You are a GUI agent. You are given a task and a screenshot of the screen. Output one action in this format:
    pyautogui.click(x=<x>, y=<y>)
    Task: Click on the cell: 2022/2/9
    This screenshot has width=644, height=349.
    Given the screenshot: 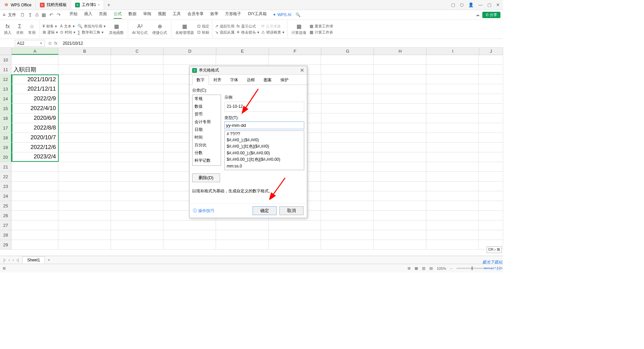 What is the action you would take?
    pyautogui.click(x=35, y=99)
    